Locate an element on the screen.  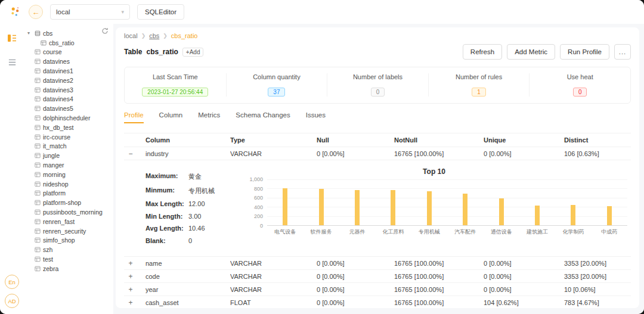
tree-item-database: renren_security is located at coordinates (69, 231).